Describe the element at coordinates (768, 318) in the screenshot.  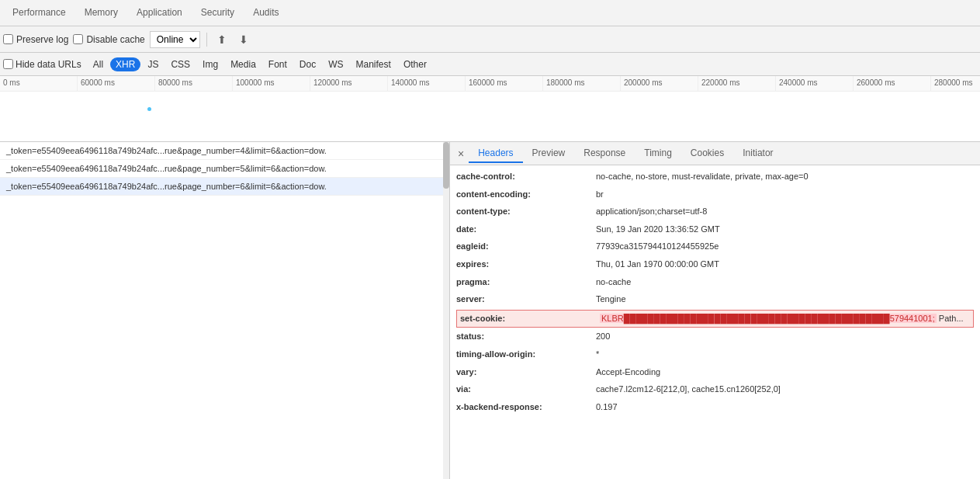
I see `cookie-value-redacted: KLBR████████████████████████████████████…` at that location.